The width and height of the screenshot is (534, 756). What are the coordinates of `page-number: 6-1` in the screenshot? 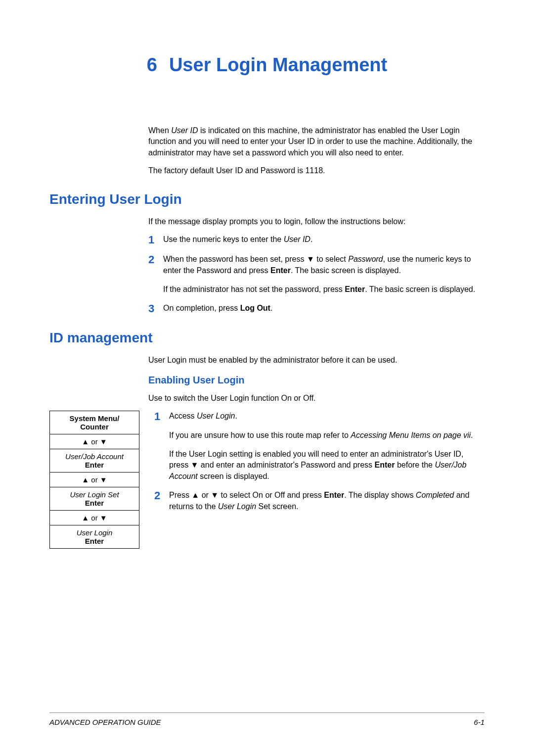 It's located at (479, 722).